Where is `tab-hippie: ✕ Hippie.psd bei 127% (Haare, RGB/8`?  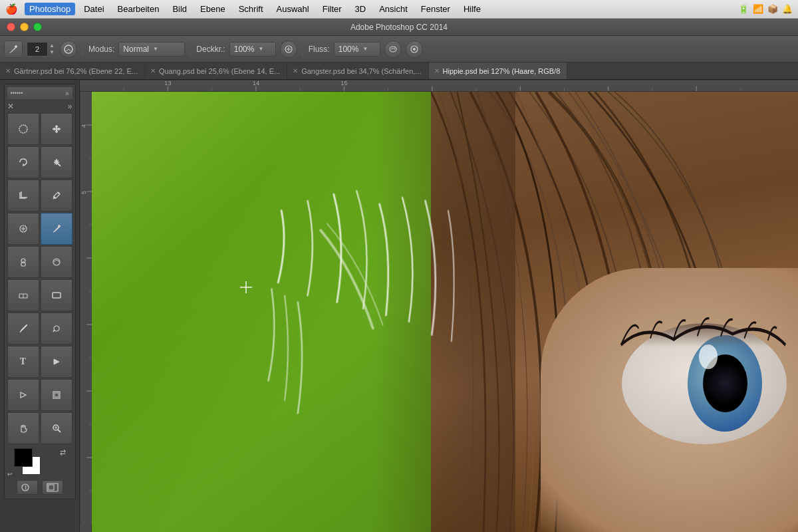
tab-hippie: ✕ Hippie.psd bei 127% (Haare, RGB/8 is located at coordinates (499, 70).